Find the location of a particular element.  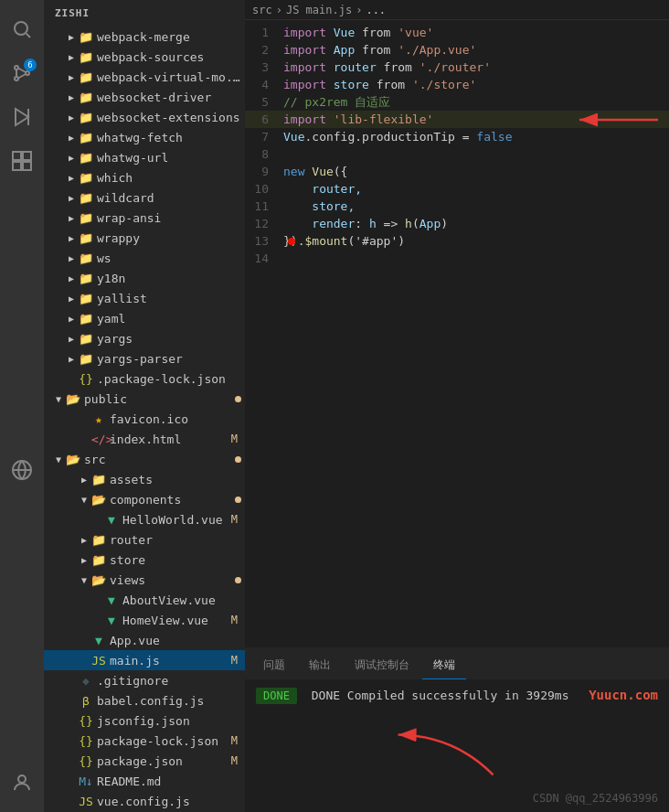

breadcrumb-sep1: › is located at coordinates (280, 10).